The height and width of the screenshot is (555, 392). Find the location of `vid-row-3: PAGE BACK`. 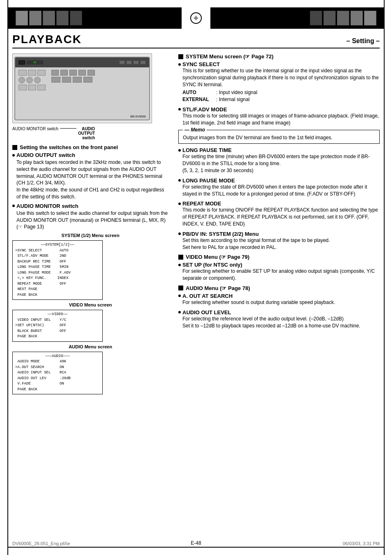

vid-row-3: PAGE BACK is located at coordinates (58, 337).